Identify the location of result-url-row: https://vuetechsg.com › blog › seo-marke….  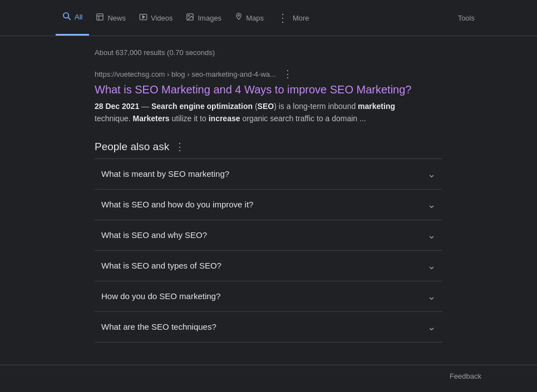
(268, 74).